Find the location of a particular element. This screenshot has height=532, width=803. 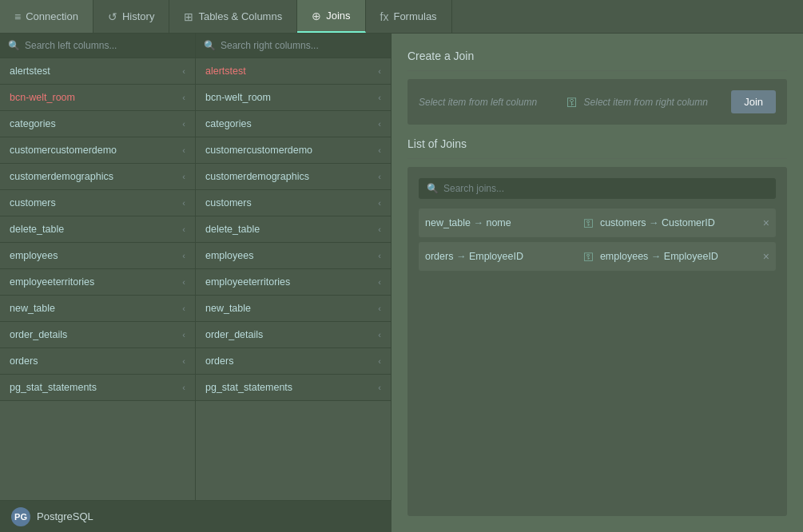

joins-tab-label: Joins is located at coordinates (338, 16).